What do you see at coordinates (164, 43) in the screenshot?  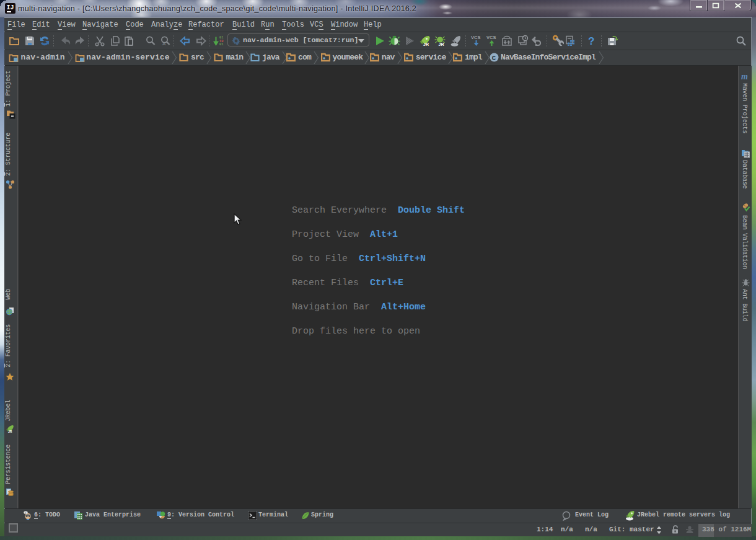 I see `svg-text: A` at bounding box center [164, 43].